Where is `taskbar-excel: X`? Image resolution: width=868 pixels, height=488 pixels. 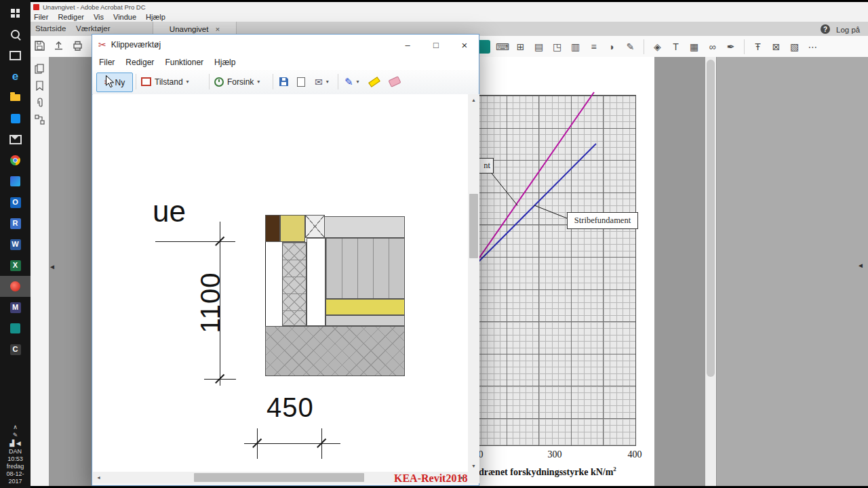
taskbar-excel: X is located at coordinates (15, 266).